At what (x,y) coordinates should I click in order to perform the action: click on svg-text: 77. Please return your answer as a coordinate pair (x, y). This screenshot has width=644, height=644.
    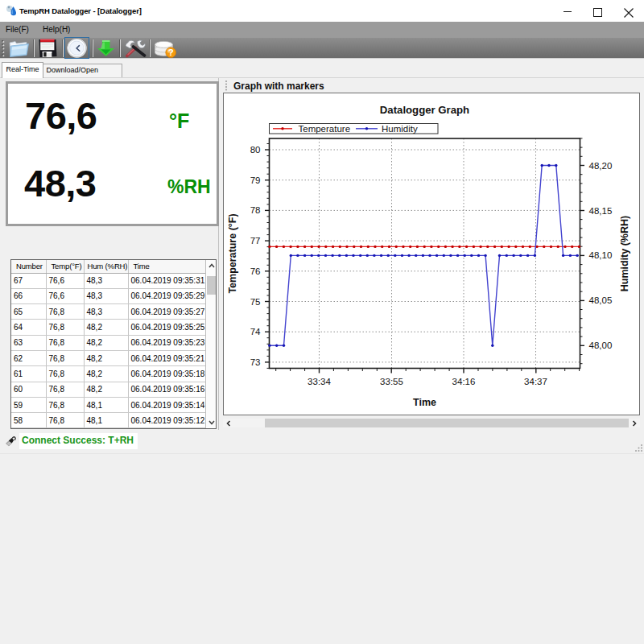
    Looking at the image, I should click on (254, 241).